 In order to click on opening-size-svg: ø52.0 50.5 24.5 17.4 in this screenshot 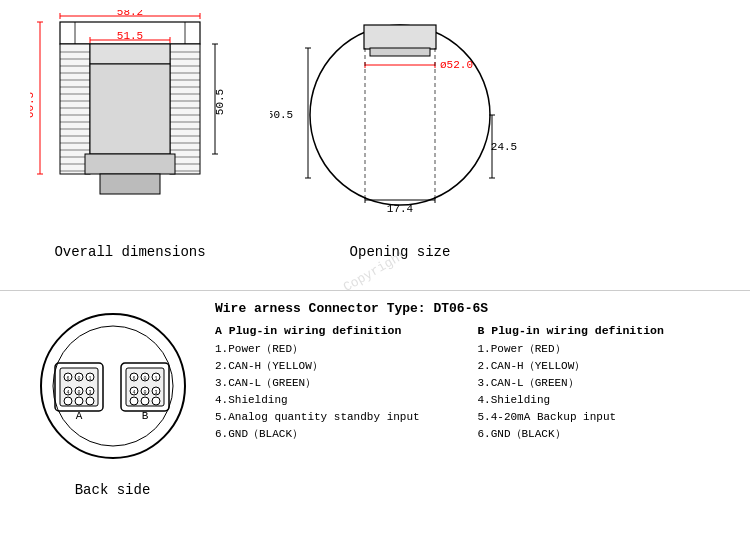, I will do `click(400, 125)`.